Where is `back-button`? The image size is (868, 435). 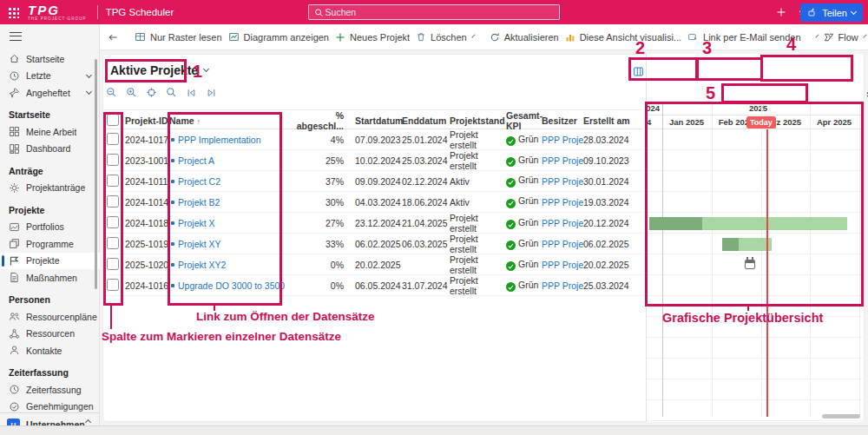
back-button is located at coordinates (113, 37).